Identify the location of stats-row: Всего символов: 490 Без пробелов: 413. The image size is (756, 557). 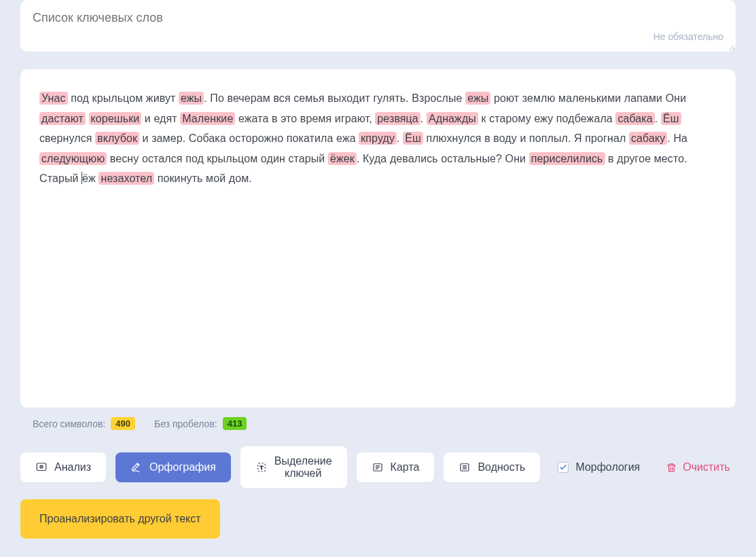
(378, 424).